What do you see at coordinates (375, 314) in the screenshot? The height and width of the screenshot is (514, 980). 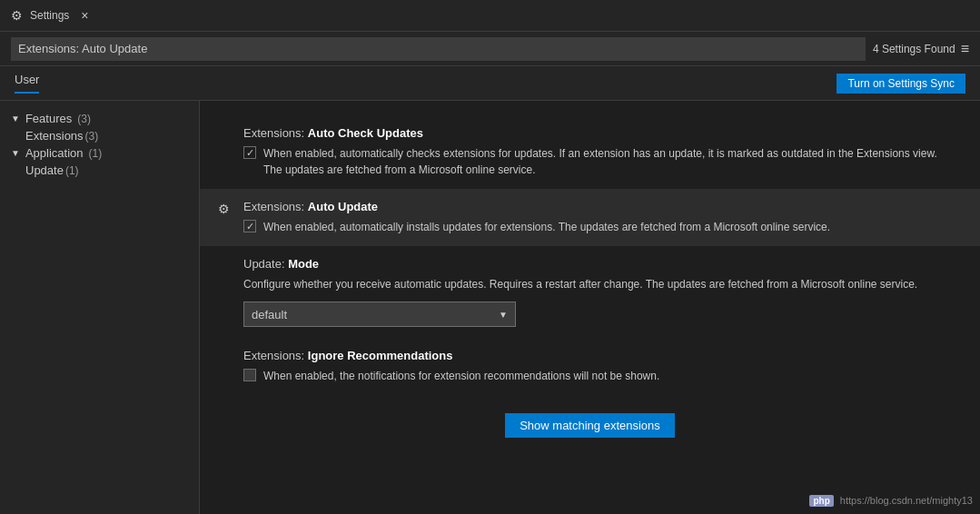 I see `update-mode-select: default auto start none` at bounding box center [375, 314].